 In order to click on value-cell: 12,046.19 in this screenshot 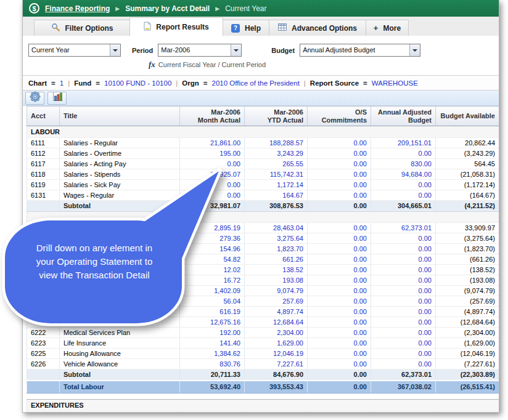, I will do `click(276, 353)`.